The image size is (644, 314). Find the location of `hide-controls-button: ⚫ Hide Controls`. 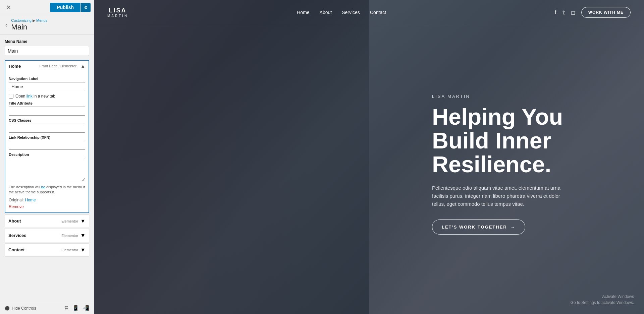

hide-controls-button: ⚫ Hide Controls is located at coordinates (20, 308).